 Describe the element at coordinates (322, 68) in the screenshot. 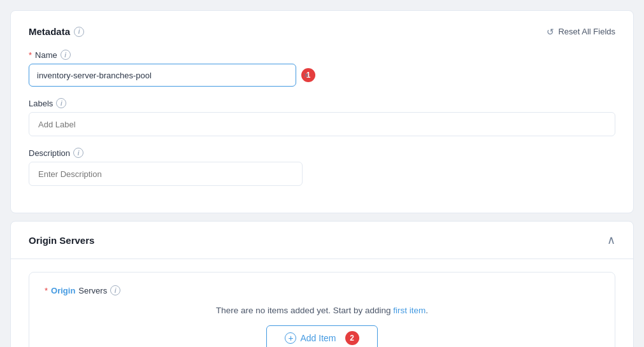

I see `name-field-group: * Name i 1 ×` at that location.